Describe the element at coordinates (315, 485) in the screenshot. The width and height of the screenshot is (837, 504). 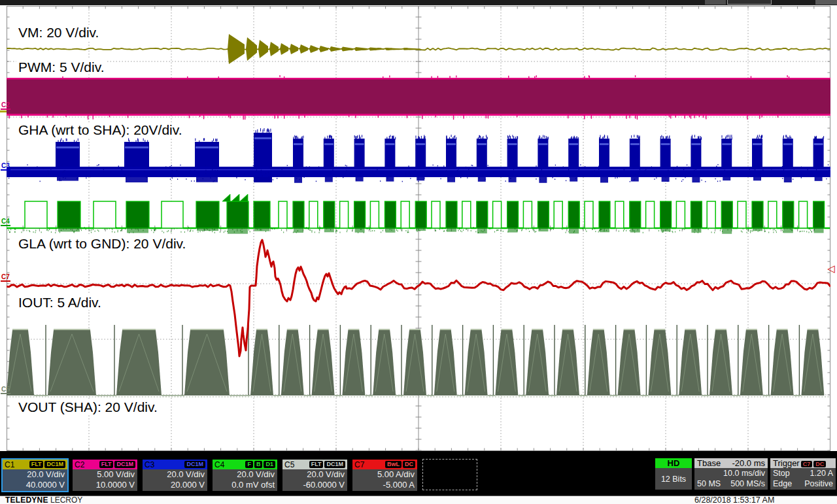
I see `channel-offset: -60.0000 V` at that location.